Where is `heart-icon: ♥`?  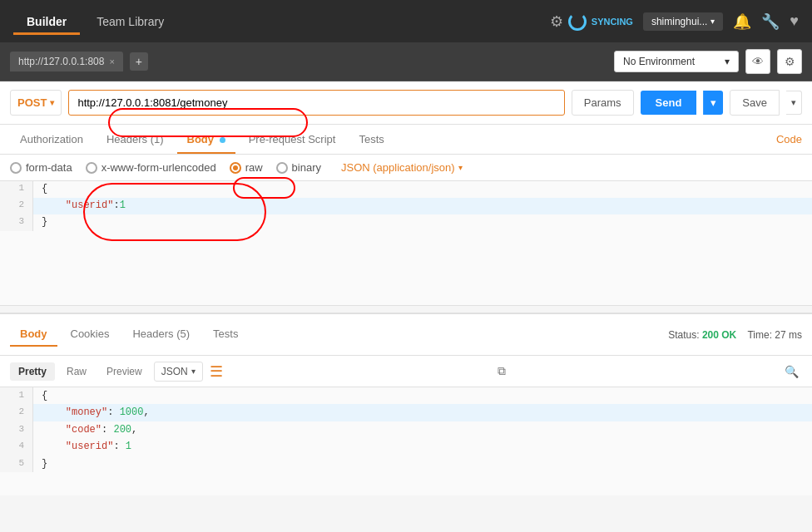
heart-icon: ♥ is located at coordinates (794, 22).